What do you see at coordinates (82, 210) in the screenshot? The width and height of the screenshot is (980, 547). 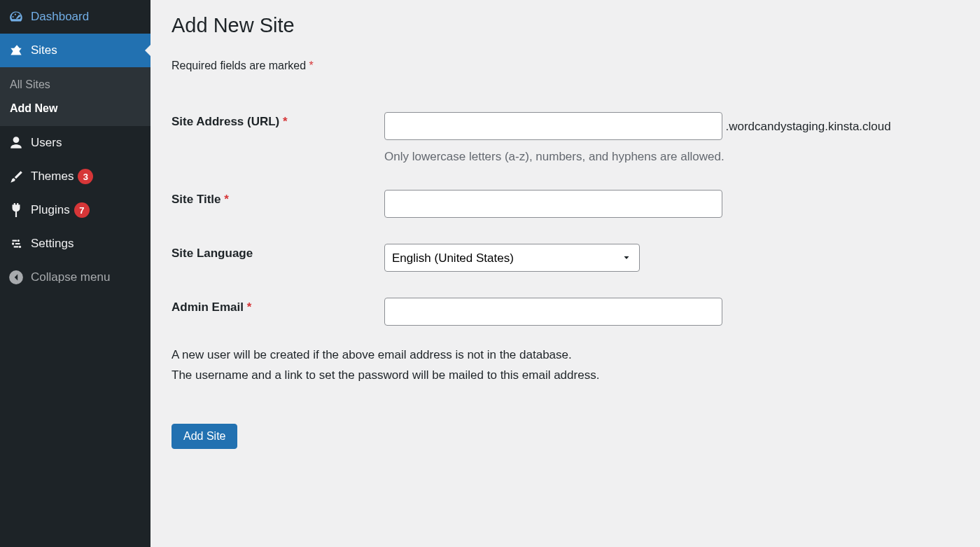 I see `plugins-update-badge: 7` at bounding box center [82, 210].